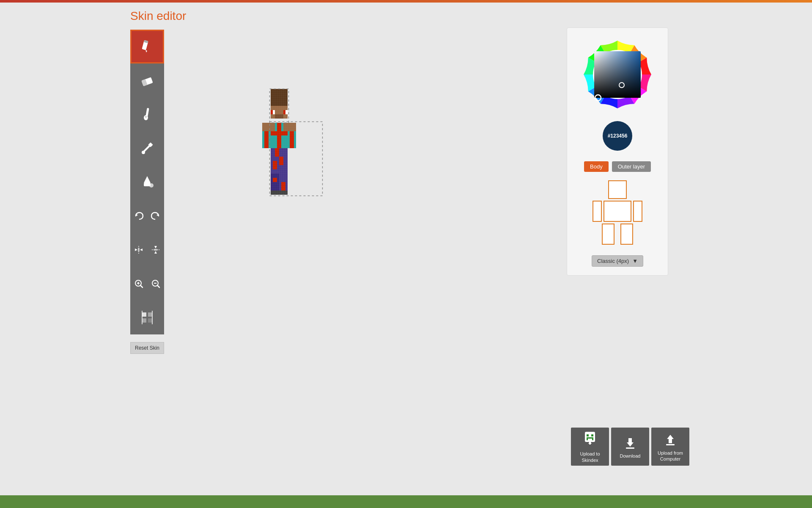 This screenshot has height=508, width=812. Describe the element at coordinates (156, 216) in the screenshot. I see `redo-button` at that location.